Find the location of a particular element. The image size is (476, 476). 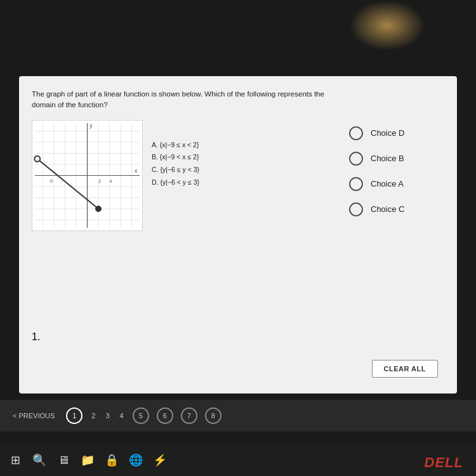

choice-b-text: B. {x|−9 < x ≤ 2} is located at coordinates (175, 157).